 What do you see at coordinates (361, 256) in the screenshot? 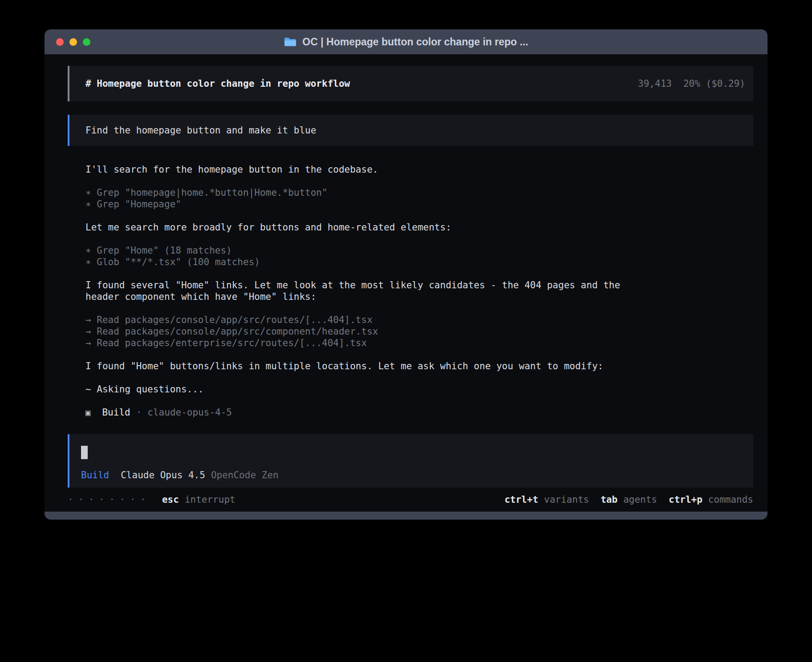
I see `tool-call-group: ∗ Grep "Home" (18 matches) ∗ Glob "**/*.…` at bounding box center [361, 256].